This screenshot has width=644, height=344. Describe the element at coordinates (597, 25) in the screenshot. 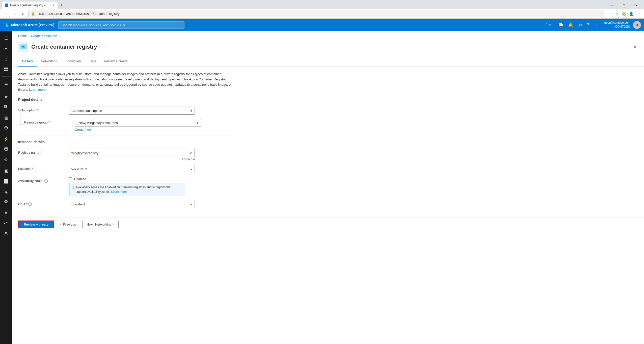

I see `directory-button: 👤` at that location.